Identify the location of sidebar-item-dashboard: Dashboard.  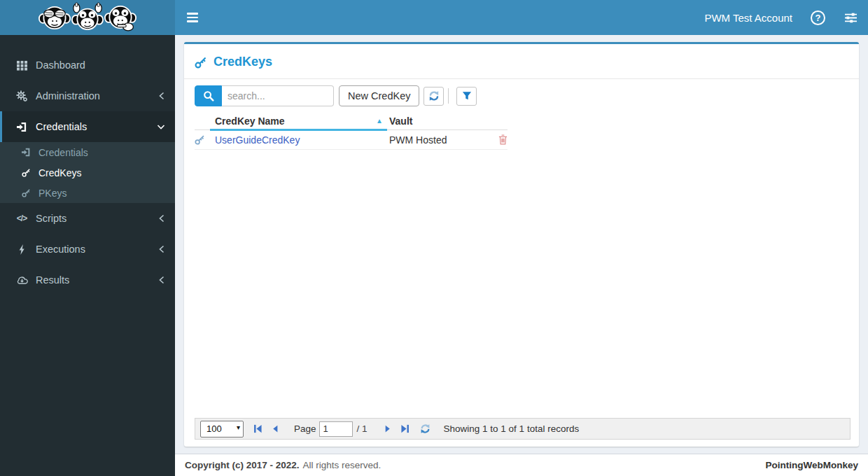
(88, 65).